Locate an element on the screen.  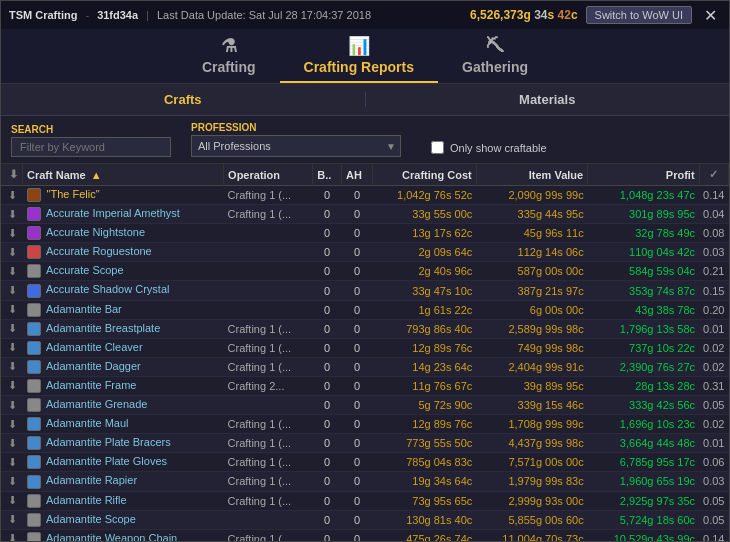
row-name: Adamantite Plate Gloves is located at coordinates (124, 462).